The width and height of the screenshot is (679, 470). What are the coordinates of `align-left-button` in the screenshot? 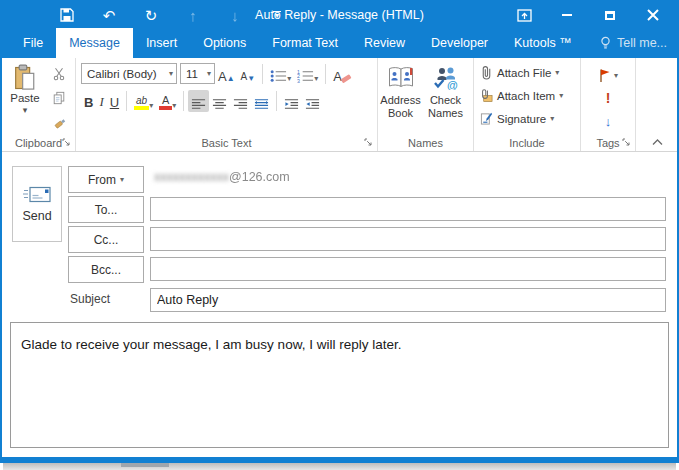 It's located at (198, 101).